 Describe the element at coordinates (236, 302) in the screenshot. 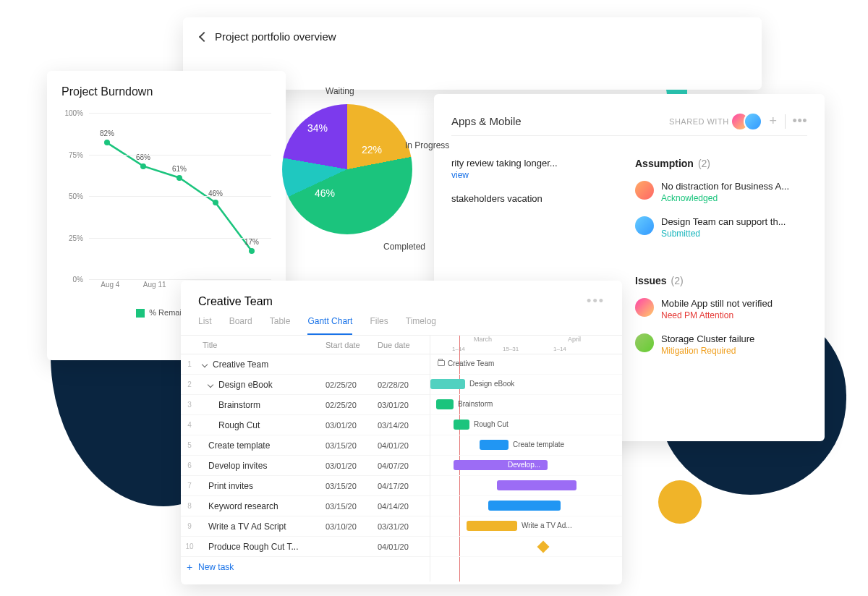

I see `gantt-title: Creative Team` at that location.